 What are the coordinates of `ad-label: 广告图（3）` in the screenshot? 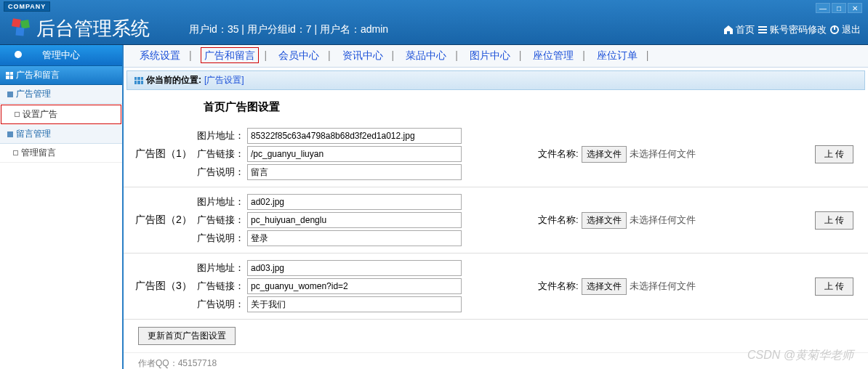 It's located at (164, 286).